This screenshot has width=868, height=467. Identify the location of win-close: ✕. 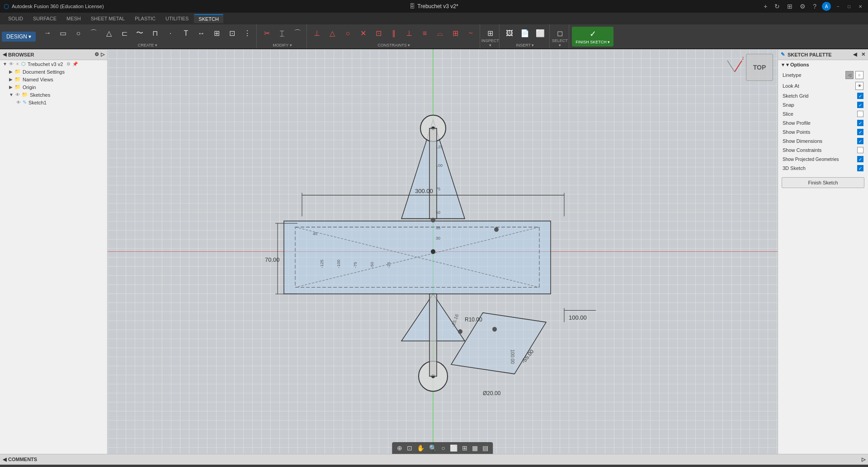
(860, 6).